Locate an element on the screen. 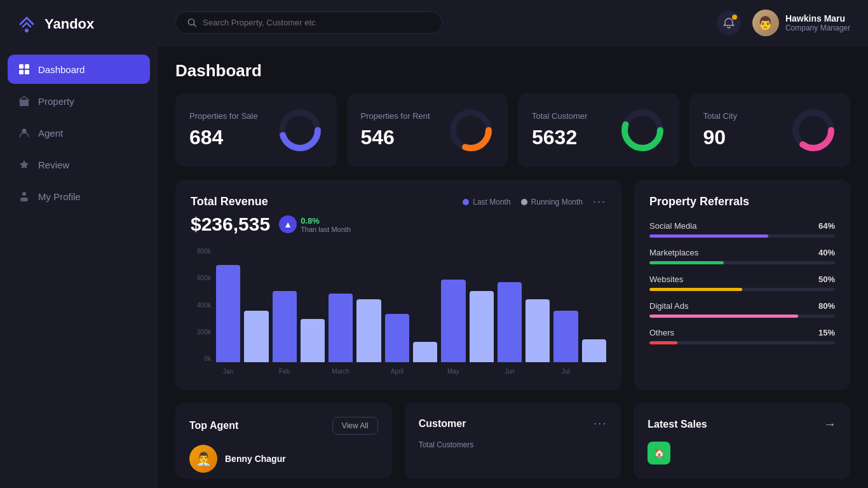 The width and height of the screenshot is (868, 488). top-agent-card: Top Agent View All 👨‍💼 Benny Chagur is located at coordinates (283, 441).